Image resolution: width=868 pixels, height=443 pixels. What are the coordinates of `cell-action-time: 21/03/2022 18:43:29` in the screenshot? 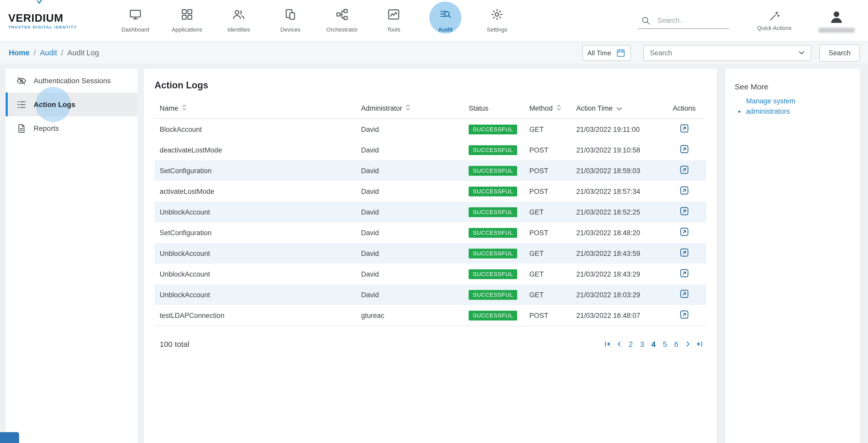 It's located at (617, 274).